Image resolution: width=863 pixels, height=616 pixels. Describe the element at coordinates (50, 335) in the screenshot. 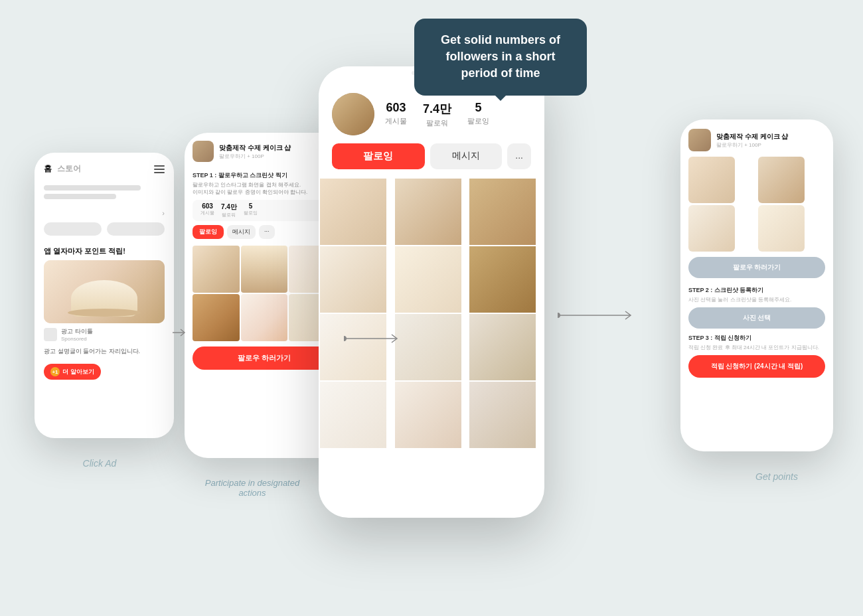

I see `p1-ad-icon` at that location.